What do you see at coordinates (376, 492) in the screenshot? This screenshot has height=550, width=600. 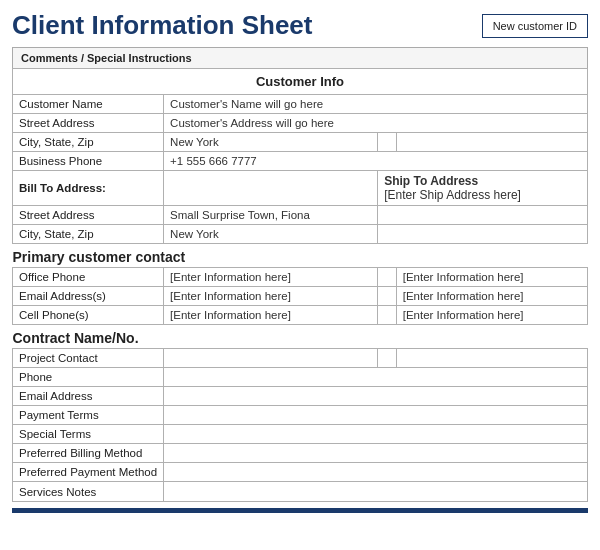 I see `services-notes-value` at bounding box center [376, 492].